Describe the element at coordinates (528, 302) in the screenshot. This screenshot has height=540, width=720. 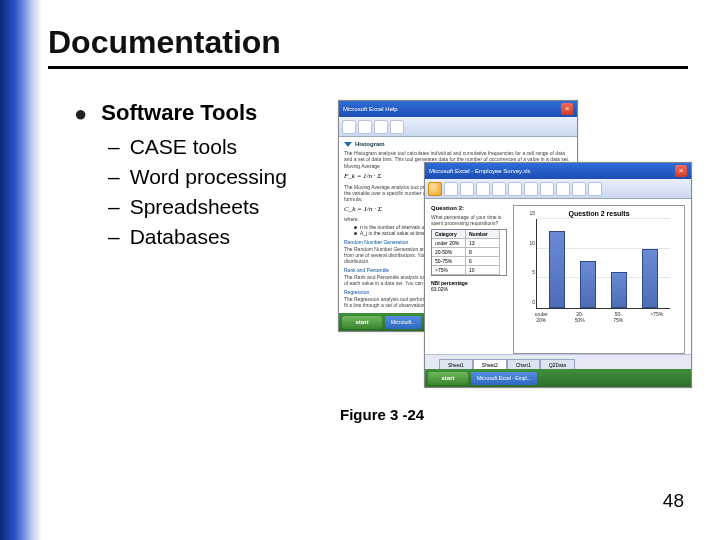
I see `y-tick: 0` at that location.